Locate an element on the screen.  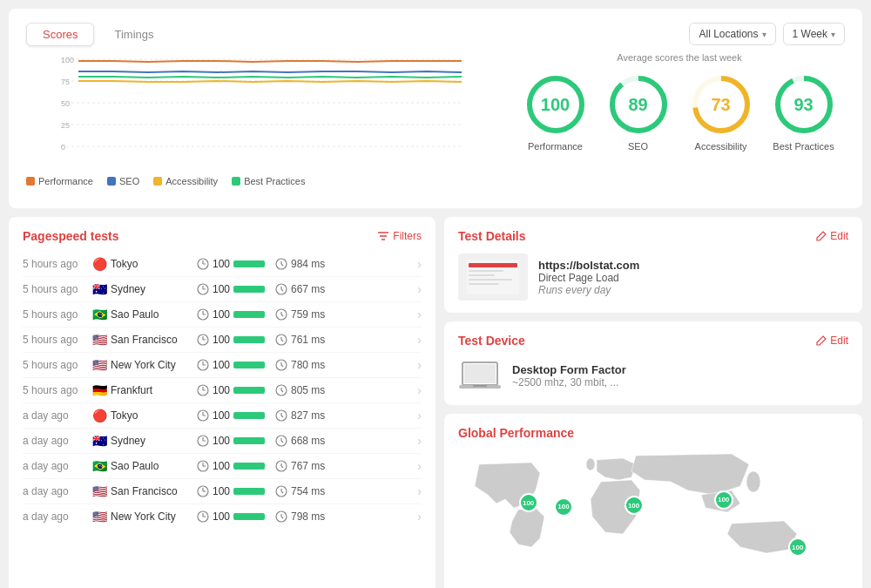
location-label: All Locations is located at coordinates (728, 34).